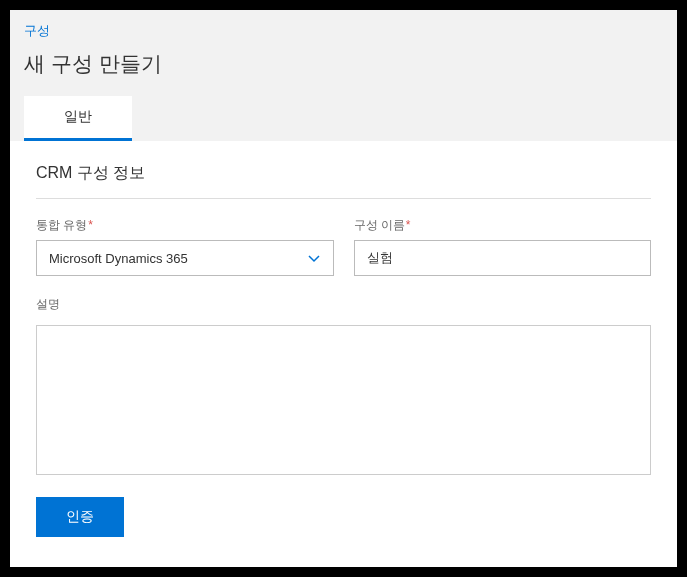 The height and width of the screenshot is (577, 687). Describe the element at coordinates (503, 246) in the screenshot. I see `config-name-group: 구성 이름*` at that location.